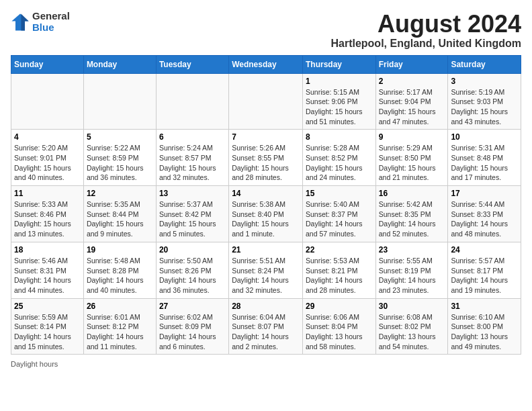 This screenshot has width=532, height=411. What do you see at coordinates (426, 30) in the screenshot?
I see `title-block: August 2024 Hartlepool, England, United …` at bounding box center [426, 30].